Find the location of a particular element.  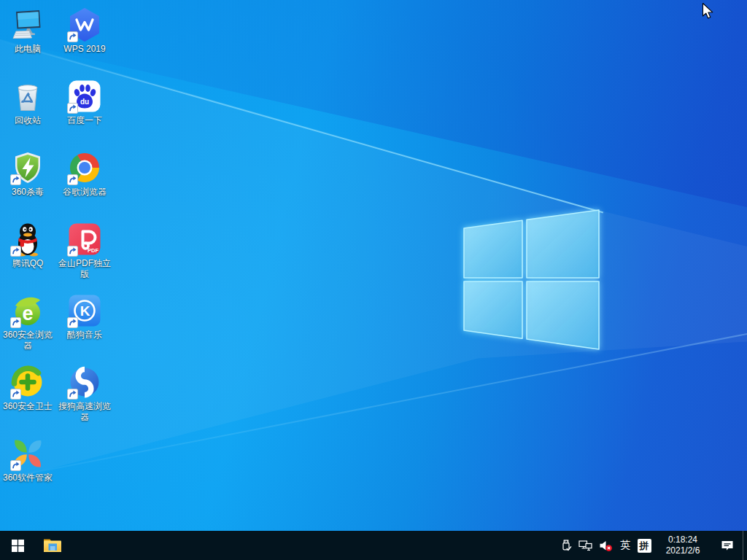

svg-text: du is located at coordinates (85, 102).